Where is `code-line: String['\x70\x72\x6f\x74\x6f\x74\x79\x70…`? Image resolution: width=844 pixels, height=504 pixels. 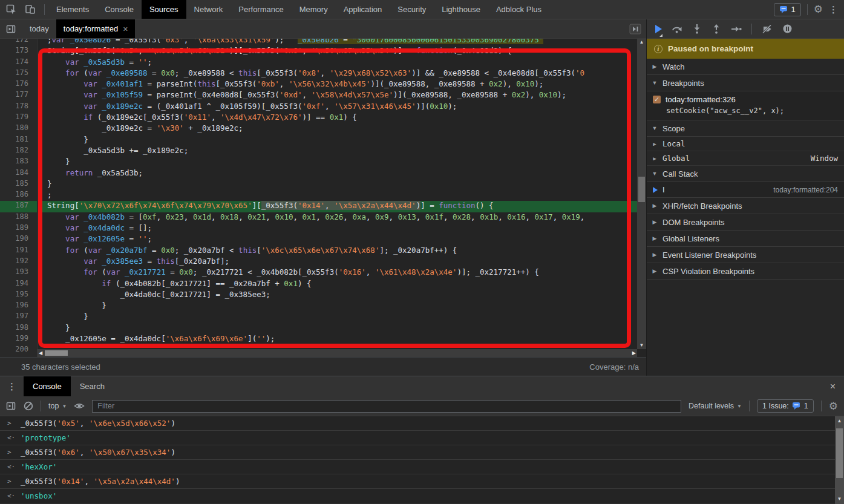
code-line: String['\x70\x72\x6f\x74\x6f\x74\x79\x70… is located at coordinates (338, 206).